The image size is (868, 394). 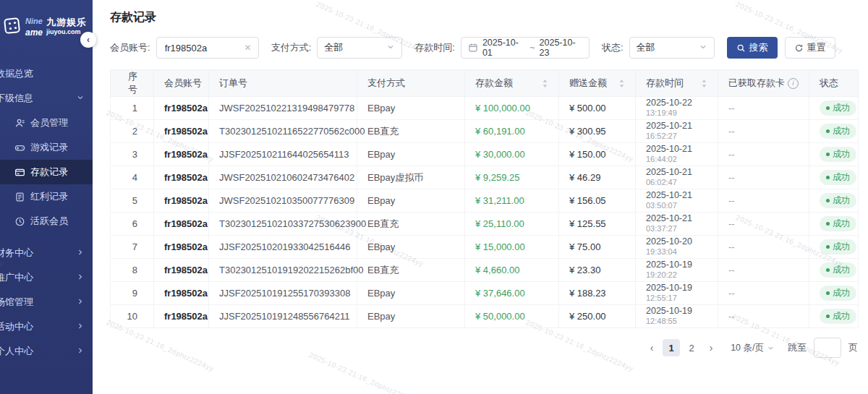 What do you see at coordinates (512, 84) in the screenshot?
I see `column-header-amount: 存款金额` at bounding box center [512, 84].